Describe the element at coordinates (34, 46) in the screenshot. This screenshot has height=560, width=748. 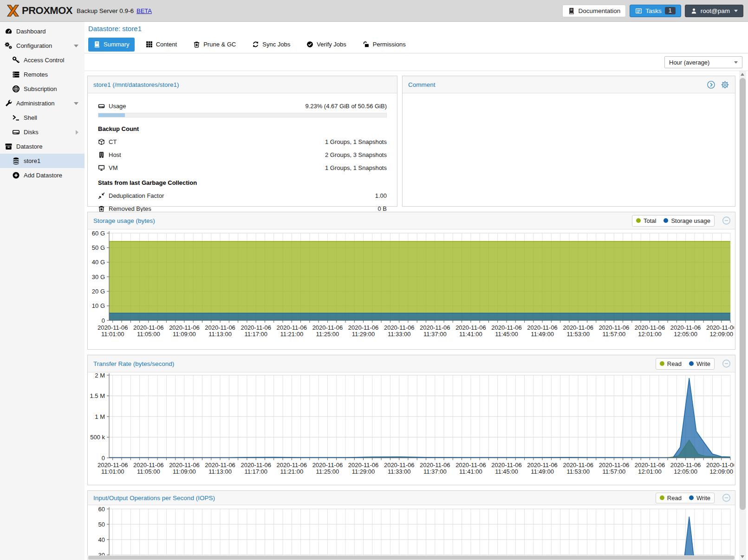
I see `sidebar-item-label: Configuration` at that location.